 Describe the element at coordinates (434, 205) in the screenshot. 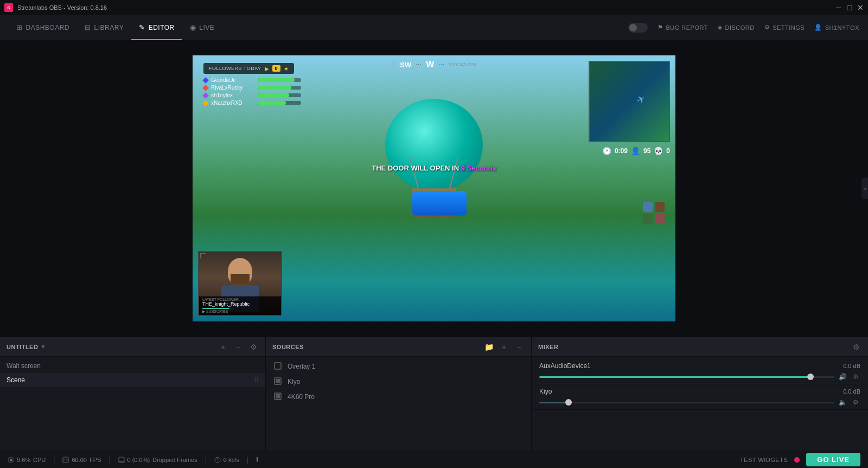

I see `balloon-ropes` at that location.